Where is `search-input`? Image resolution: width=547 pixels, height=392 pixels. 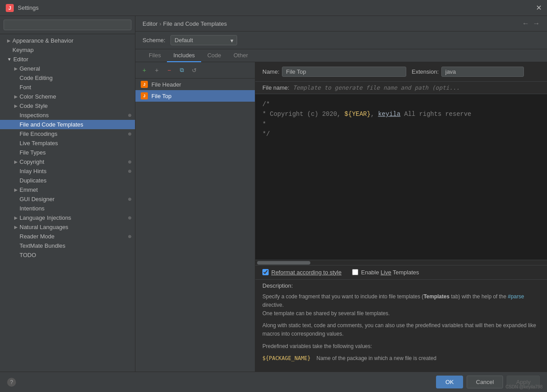 search-input is located at coordinates (67, 25).